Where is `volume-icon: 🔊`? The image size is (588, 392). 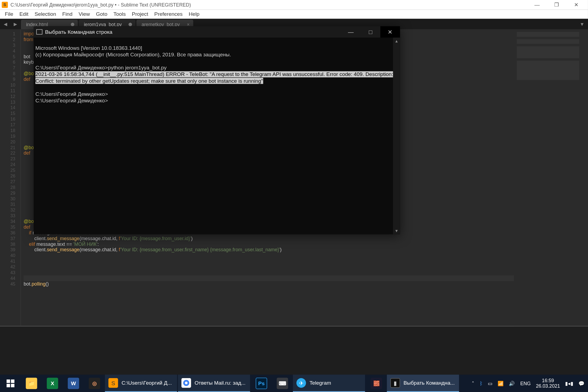 volume-icon: 🔊 is located at coordinates (512, 383).